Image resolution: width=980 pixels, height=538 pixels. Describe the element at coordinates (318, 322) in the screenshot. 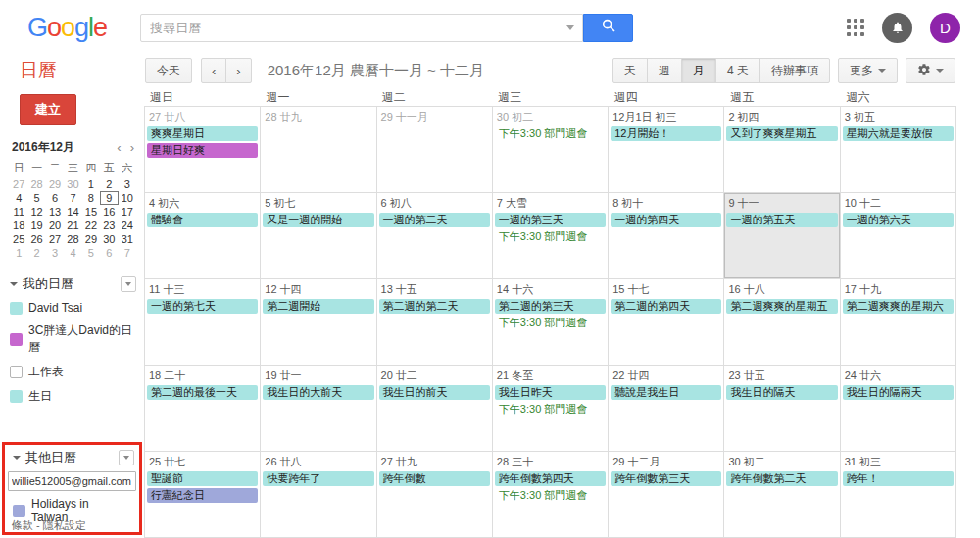

I see `day-cell: 12 十四第二週開始` at that location.